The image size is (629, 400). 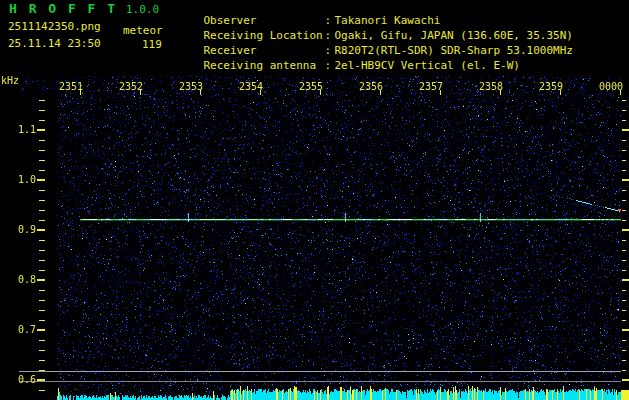 What do you see at coordinates (152, 45) in the screenshot?
I see `echo-count: 119` at bounding box center [152, 45].